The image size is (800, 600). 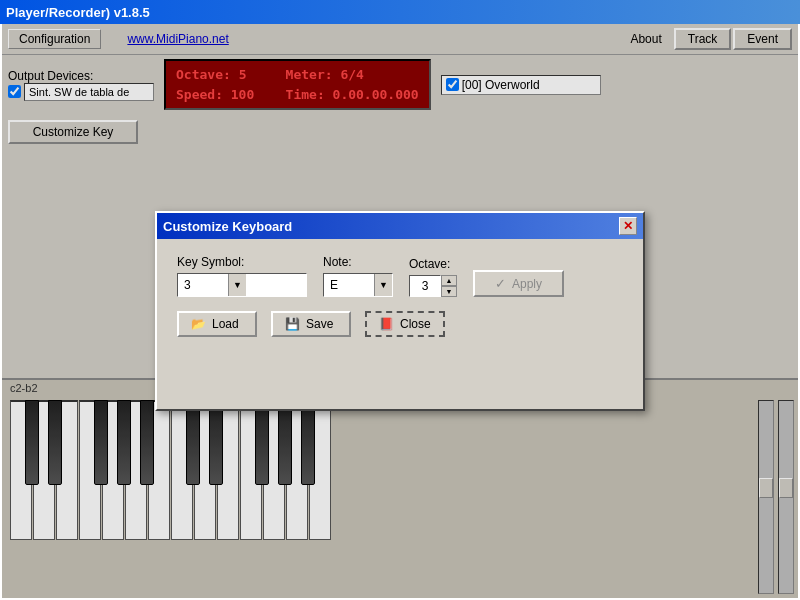 I want to click on save-icon: 💾, so click(x=292, y=324).